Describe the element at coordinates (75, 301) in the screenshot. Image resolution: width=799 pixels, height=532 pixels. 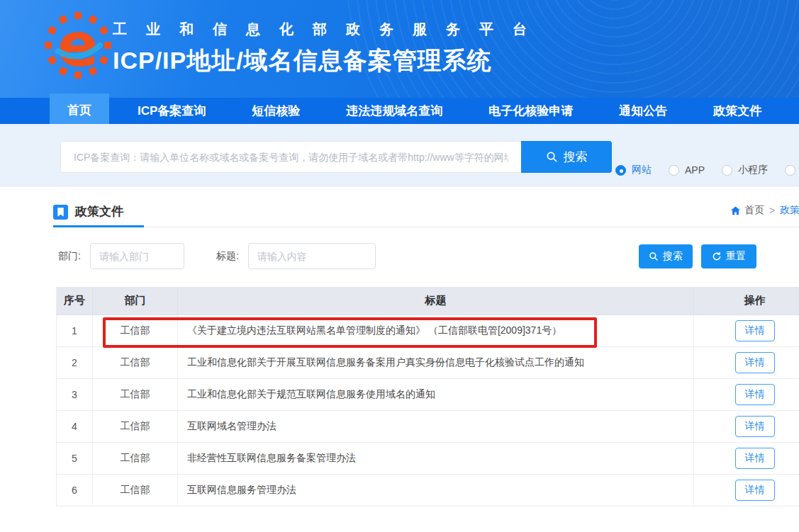
I see `col-header-no: 序号` at that location.